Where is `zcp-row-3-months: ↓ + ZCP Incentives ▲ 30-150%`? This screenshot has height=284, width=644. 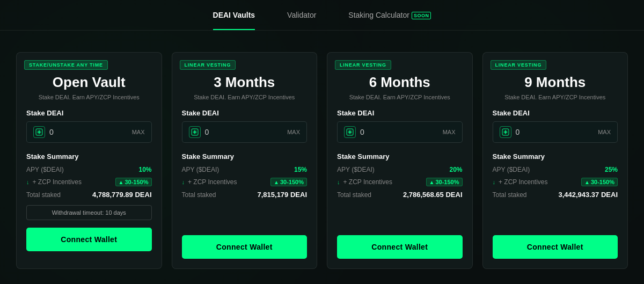
zcp-row-3-months: ↓ + ZCP Incentives ▲ 30-150% is located at coordinates (245, 182).